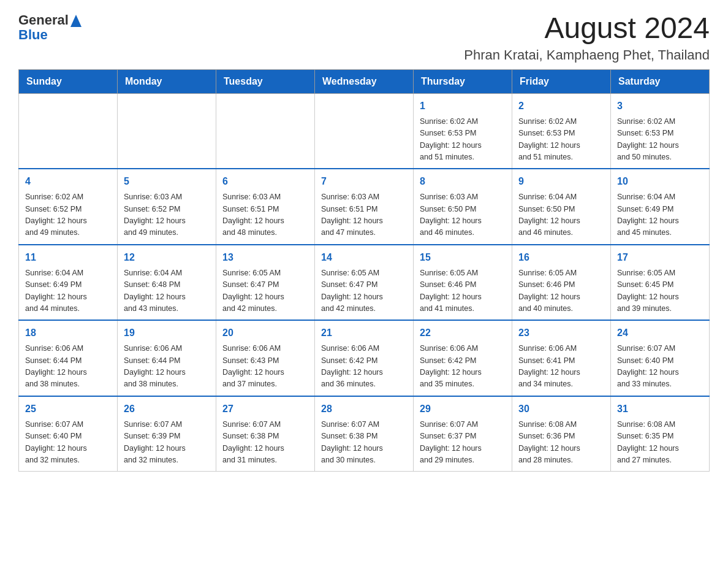 The height and width of the screenshot is (563, 728). I want to click on day-number: 12, so click(167, 258).